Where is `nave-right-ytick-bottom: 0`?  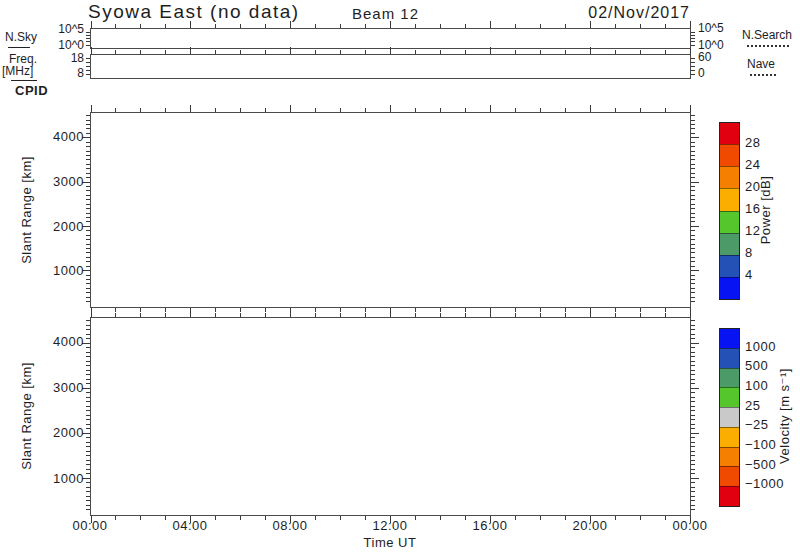 nave-right-ytick-bottom: 0 is located at coordinates (702, 74).